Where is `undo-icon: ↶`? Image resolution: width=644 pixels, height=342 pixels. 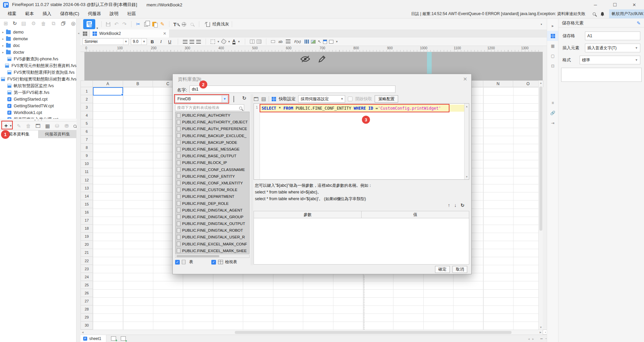 undo-icon: ↶ is located at coordinates (116, 24).